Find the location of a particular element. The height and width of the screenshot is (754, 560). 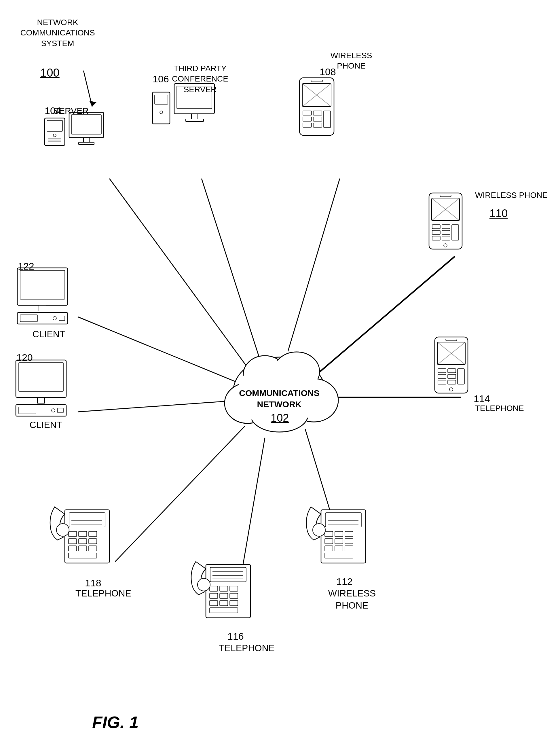

phone112-label: TELEPHONE is located at coordinates (500, 408).